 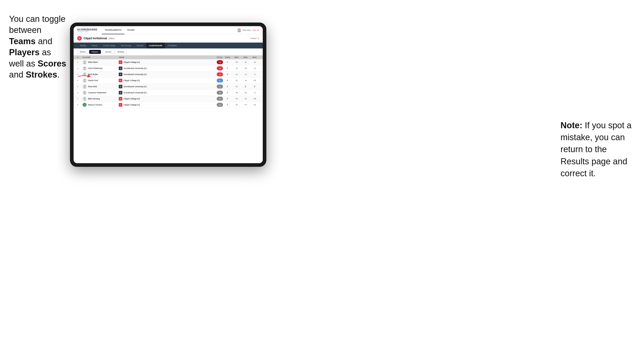 I want to click on col-header-rd1: RD1, so click(x=236, y=57).